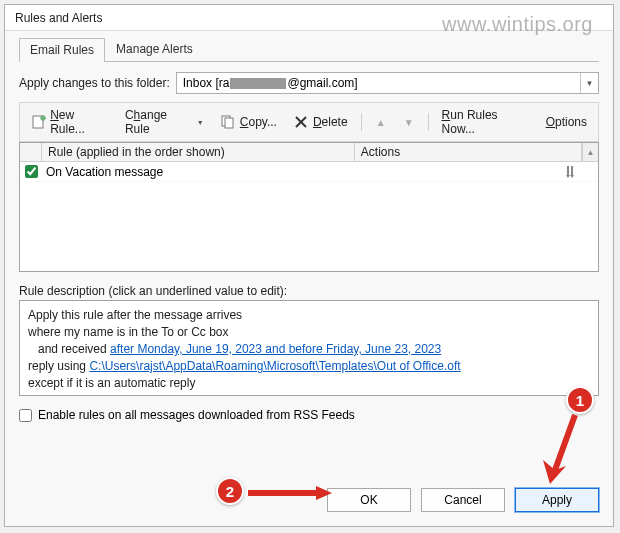 The image size is (620, 533). What do you see at coordinates (309, 500) in the screenshot?
I see `dialog-buttons: OK Cancel Apply` at bounding box center [309, 500].